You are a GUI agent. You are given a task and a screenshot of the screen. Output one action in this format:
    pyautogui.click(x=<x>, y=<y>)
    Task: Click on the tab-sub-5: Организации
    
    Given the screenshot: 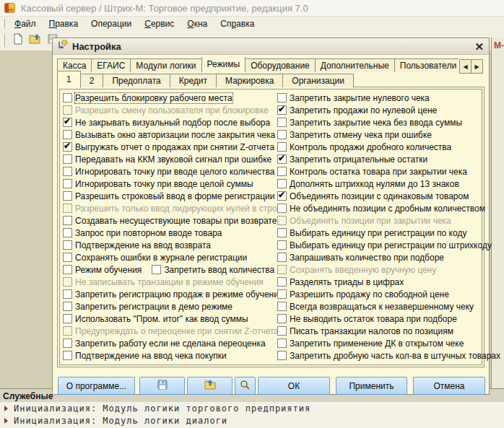 What is the action you would take?
    pyautogui.click(x=318, y=81)
    